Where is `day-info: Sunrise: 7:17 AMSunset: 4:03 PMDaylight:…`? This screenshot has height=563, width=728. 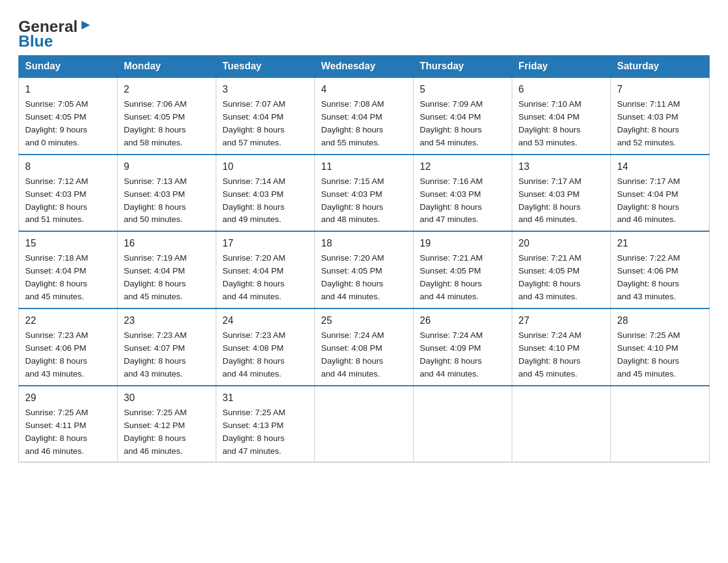 day-info: Sunrise: 7:17 AMSunset: 4:03 PMDaylight:… is located at coordinates (550, 201).